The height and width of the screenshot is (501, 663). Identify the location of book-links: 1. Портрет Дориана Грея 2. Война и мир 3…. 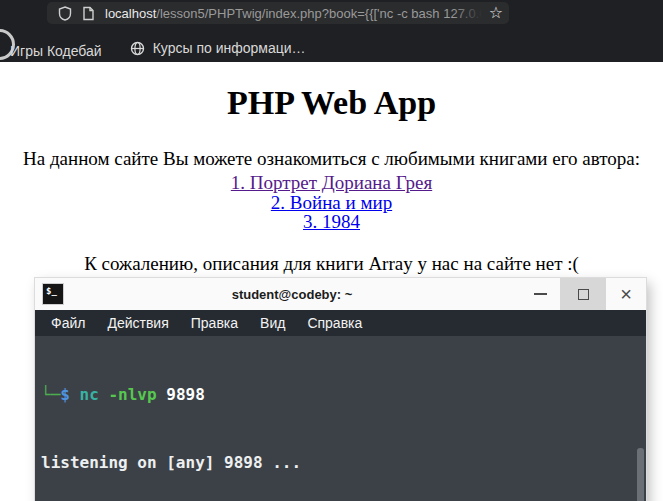
(332, 202).